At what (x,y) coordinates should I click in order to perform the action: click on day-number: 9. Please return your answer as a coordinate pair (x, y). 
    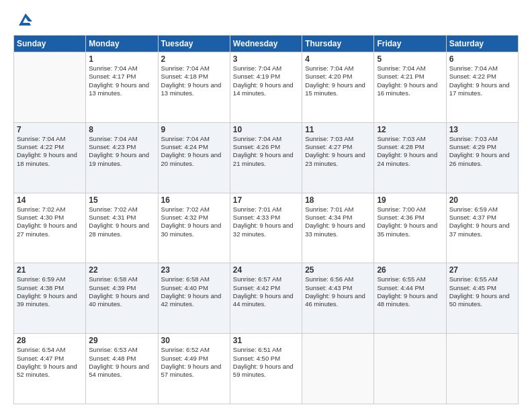
    Looking at the image, I should click on (194, 130).